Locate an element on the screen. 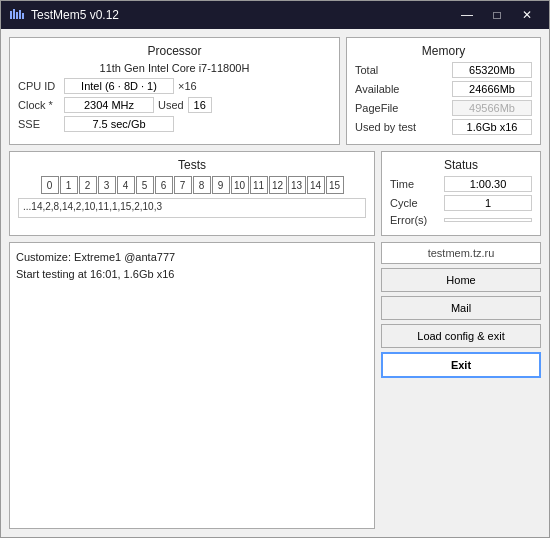 The height and width of the screenshot is (538, 550). test-num-9: 9 is located at coordinates (221, 185).